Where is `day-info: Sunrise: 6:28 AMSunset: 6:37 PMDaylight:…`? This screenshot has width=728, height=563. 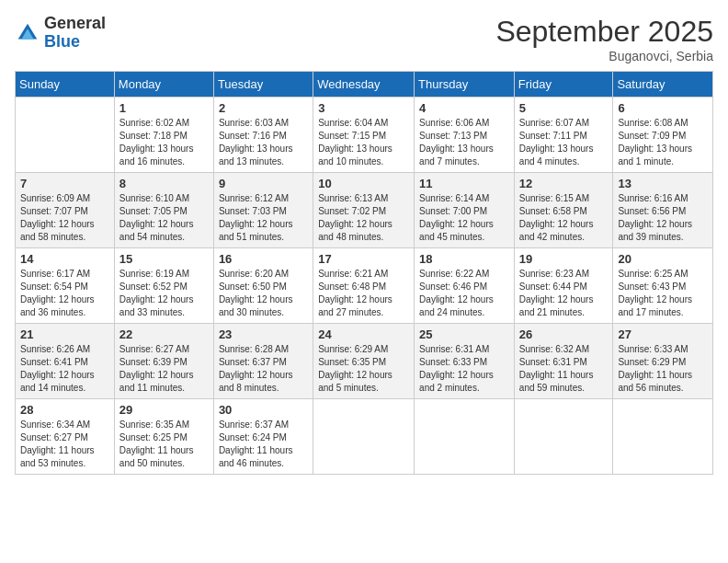 day-info: Sunrise: 6:28 AMSunset: 6:37 PMDaylight:… is located at coordinates (263, 369).